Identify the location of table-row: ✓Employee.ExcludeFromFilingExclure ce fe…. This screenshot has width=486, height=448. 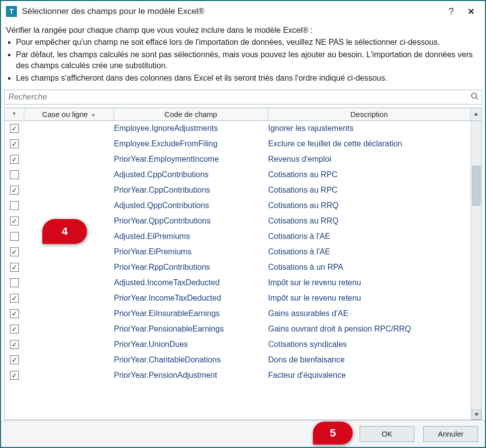
(238, 144).